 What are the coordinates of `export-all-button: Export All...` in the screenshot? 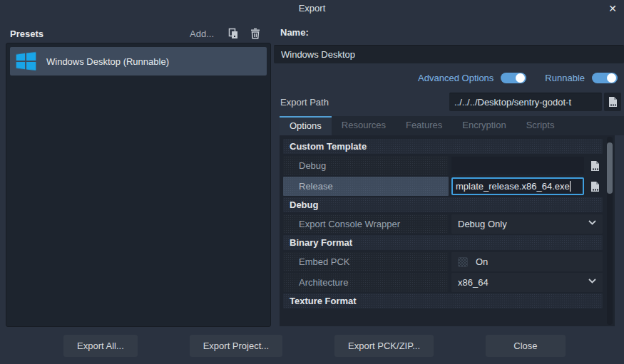 It's located at (101, 346).